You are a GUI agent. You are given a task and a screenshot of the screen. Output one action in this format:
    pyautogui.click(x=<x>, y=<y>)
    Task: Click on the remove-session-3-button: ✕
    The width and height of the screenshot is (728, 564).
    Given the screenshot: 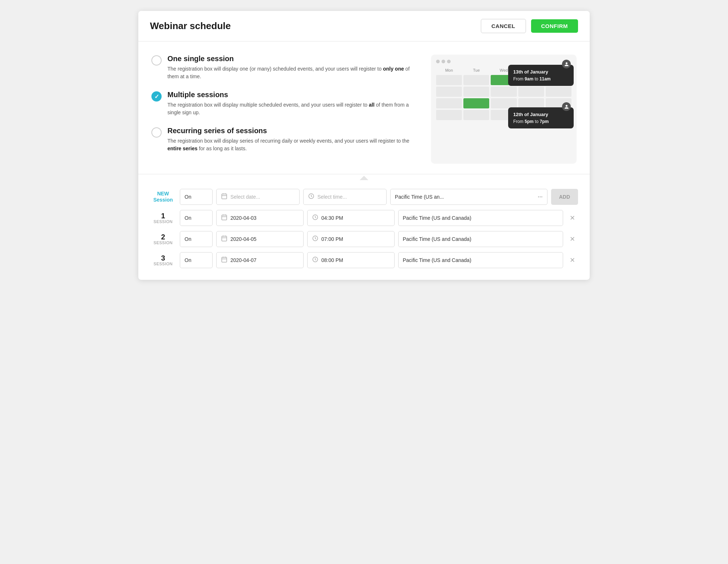 What is the action you would take?
    pyautogui.click(x=572, y=260)
    